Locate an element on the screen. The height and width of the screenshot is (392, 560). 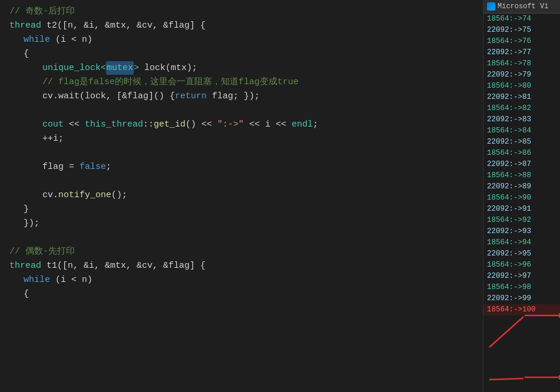
code-line-9: cout << this_thread :: get_id () << ":->… is located at coordinates (241, 125).